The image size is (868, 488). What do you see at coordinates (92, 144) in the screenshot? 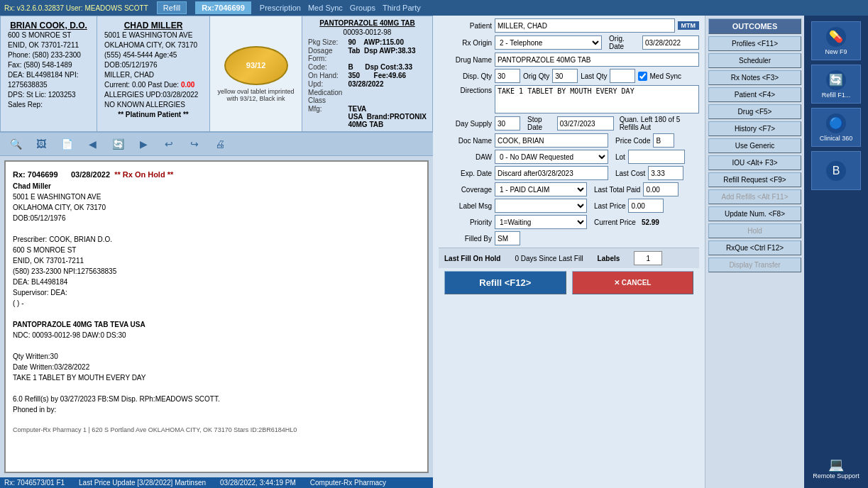
I see `toolbar-back: ◀` at bounding box center [92, 144].